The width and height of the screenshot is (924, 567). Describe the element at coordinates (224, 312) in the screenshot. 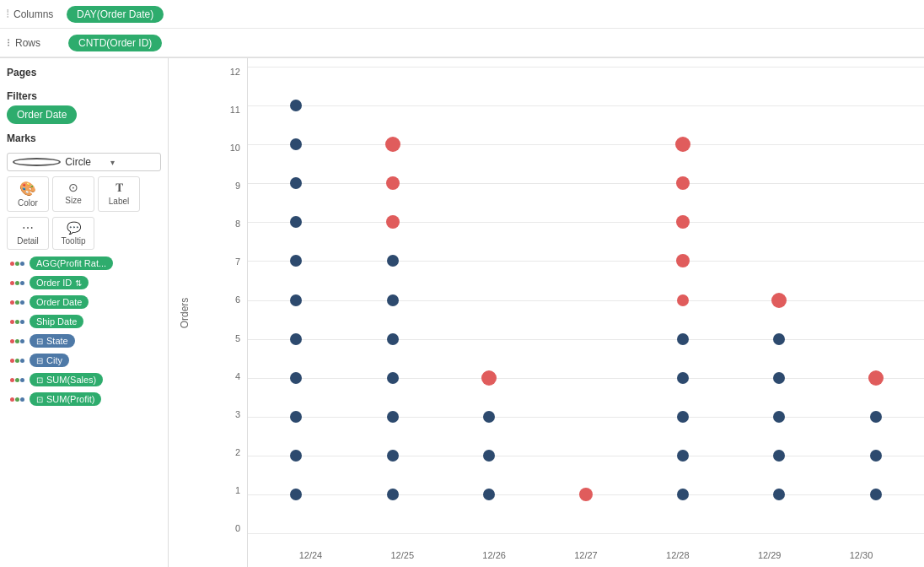

I see `y-axis: 1211109876543210` at that location.